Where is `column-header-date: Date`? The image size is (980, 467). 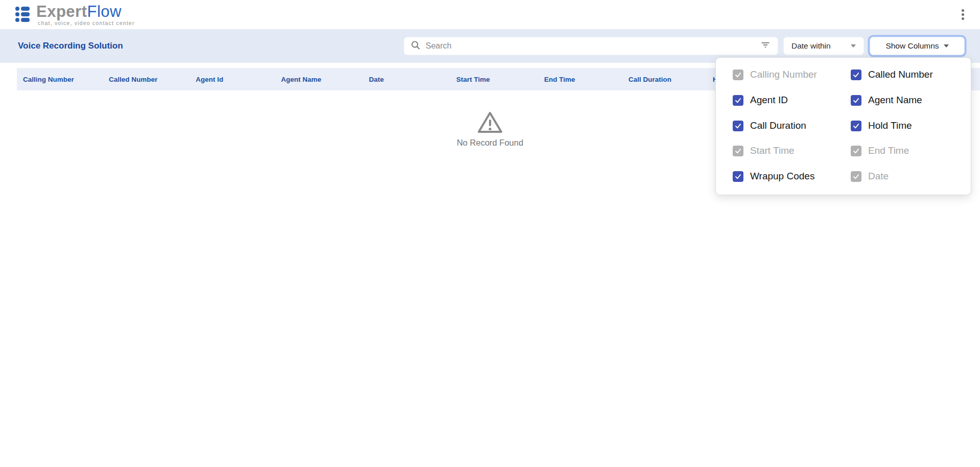
column-header-date: Date is located at coordinates (376, 79).